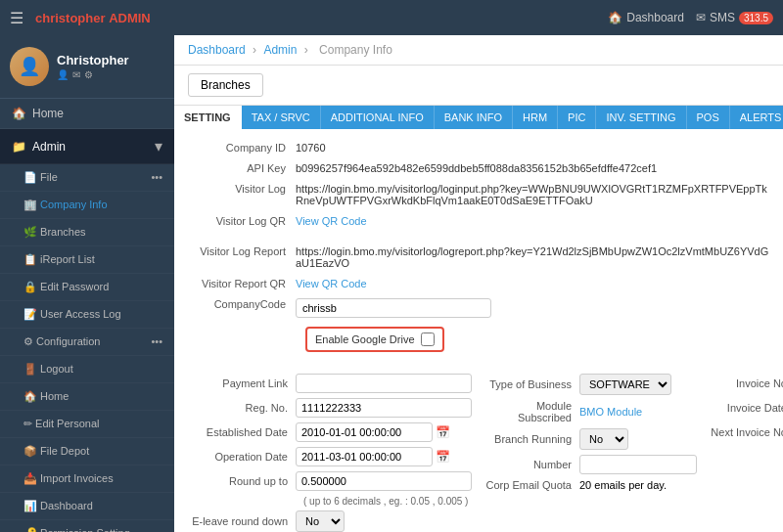 The width and height of the screenshot is (783, 532). Describe the element at coordinates (330, 457) in the screenshot. I see `operation-date-row: Operation Date 📅` at that location.